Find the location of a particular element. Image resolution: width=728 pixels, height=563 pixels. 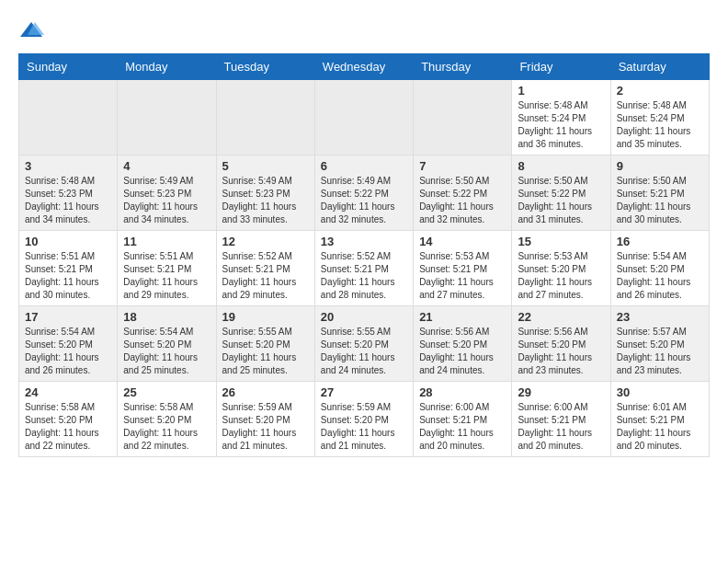

day-number: 8 is located at coordinates (561, 166).